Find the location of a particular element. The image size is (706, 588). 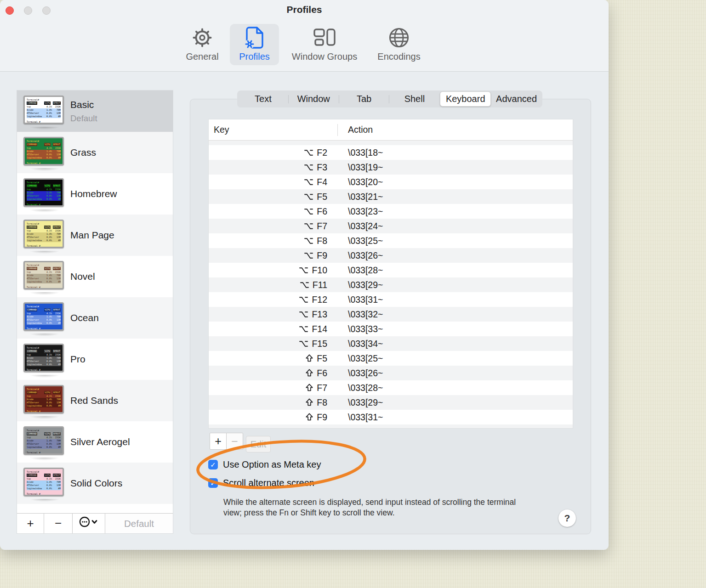

toolbar-item-encodings: Encodings is located at coordinates (399, 45).